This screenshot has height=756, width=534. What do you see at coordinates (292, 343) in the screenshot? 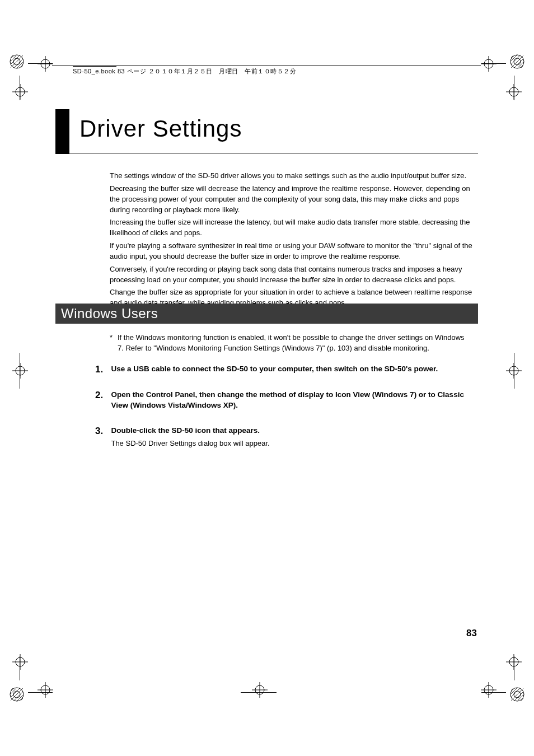
I see `note-block: *If the Windows monitoring function is e…` at bounding box center [292, 343].